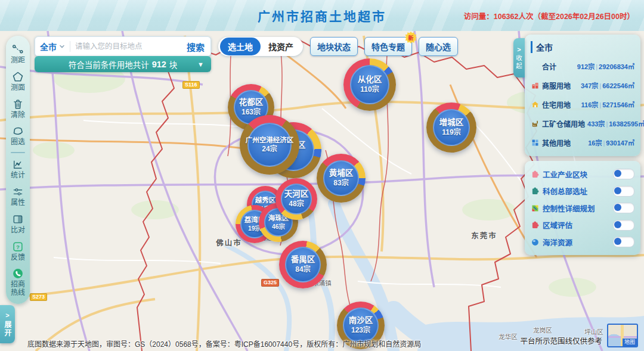  I want to click on filter-button-special-topics: 特色专题新, so click(388, 46).